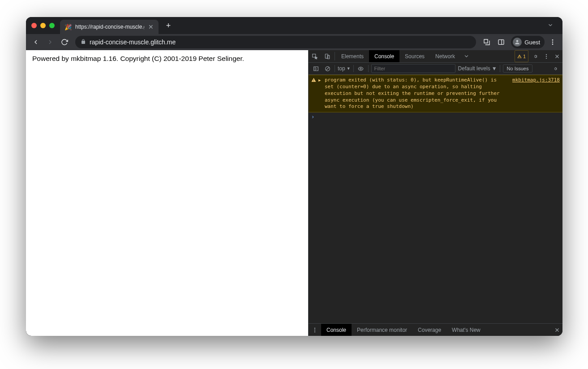 The image size is (588, 369). Describe the element at coordinates (294, 42) in the screenshot. I see `address-bar: rapid-concise-muscle.glitch.me Guest` at that location.